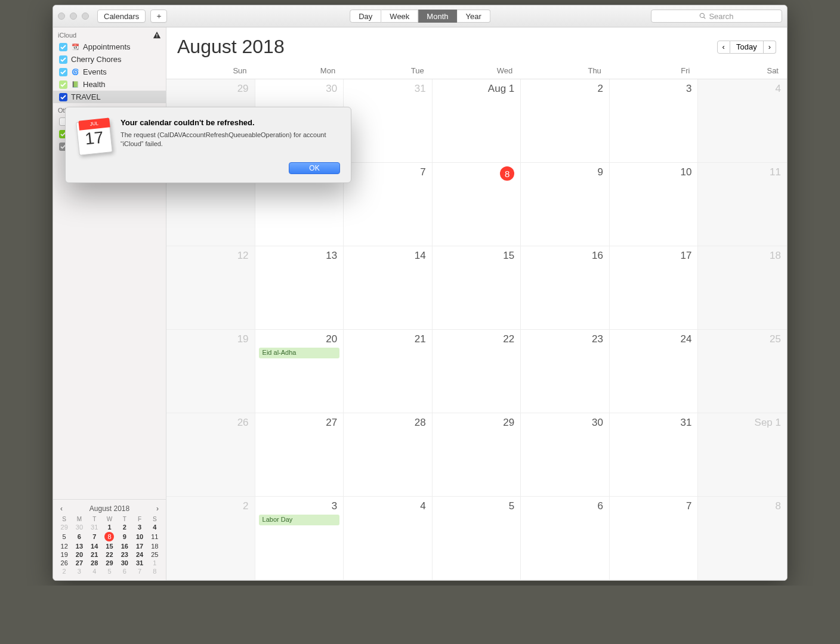  Describe the element at coordinates (477, 288) in the screenshot. I see `day-cell: 15` at that location.